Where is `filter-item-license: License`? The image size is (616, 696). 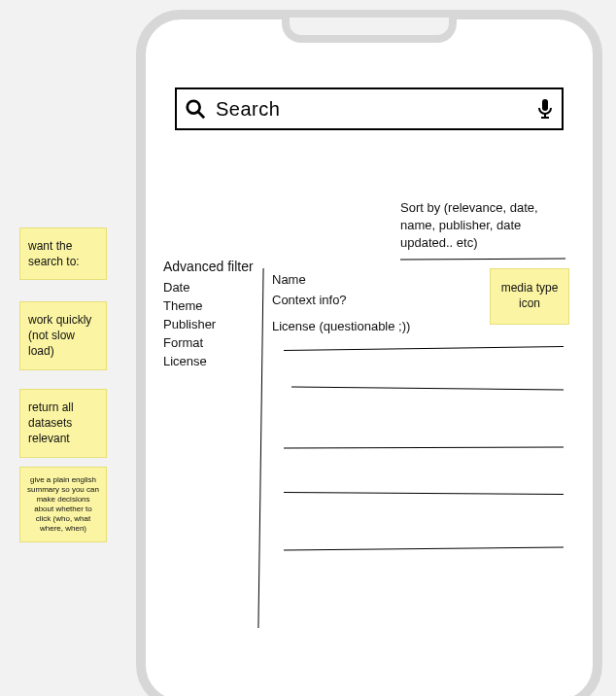 filter-item-license: License is located at coordinates (208, 362).